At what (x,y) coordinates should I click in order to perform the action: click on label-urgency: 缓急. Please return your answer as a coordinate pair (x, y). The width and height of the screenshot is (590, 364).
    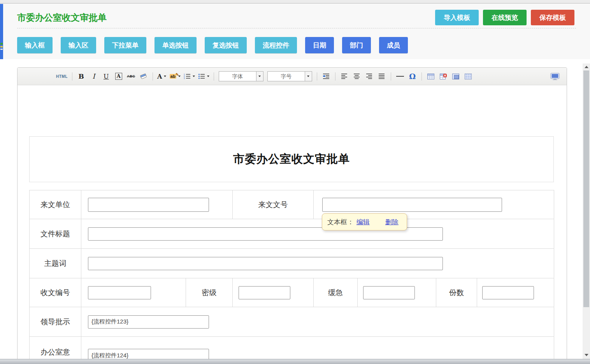
    Looking at the image, I should click on (335, 293).